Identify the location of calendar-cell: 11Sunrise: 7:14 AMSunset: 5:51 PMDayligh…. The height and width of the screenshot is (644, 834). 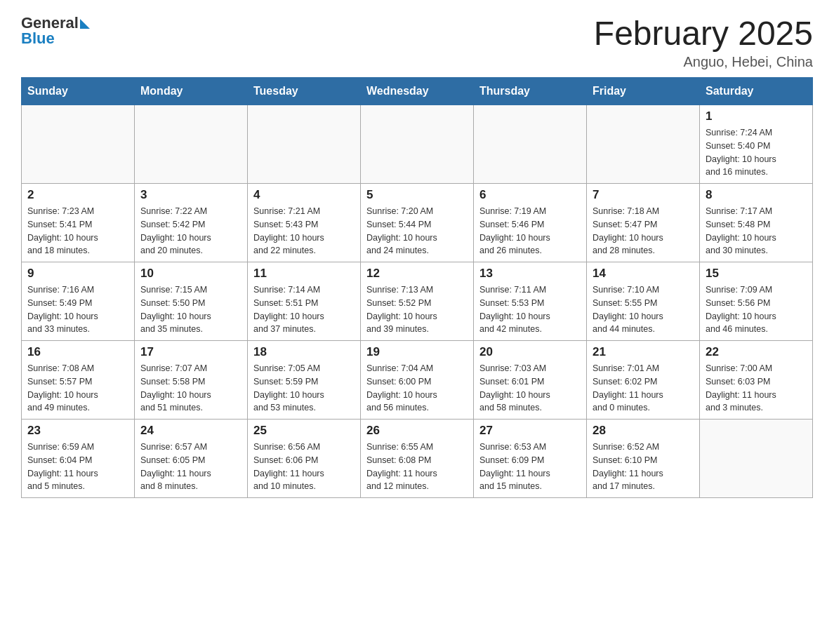
(305, 302).